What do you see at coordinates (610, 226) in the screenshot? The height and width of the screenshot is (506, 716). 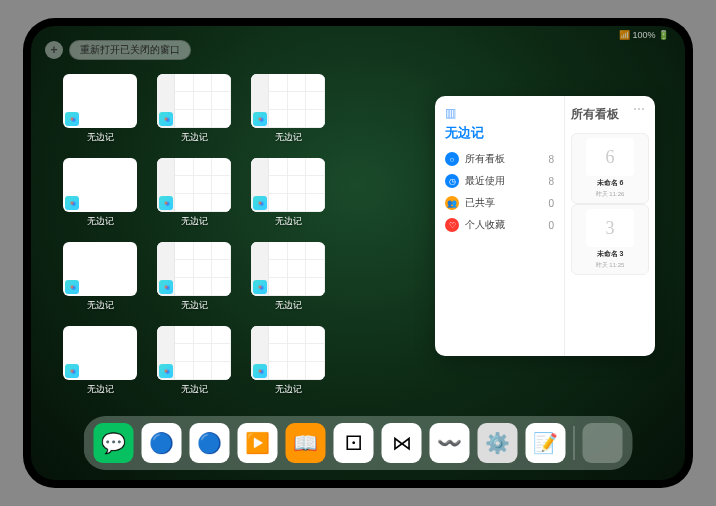 I see `panel-boards: 所有看板 6未命名 6昨天 11:263未命名 3昨天 11:25` at bounding box center [610, 226].